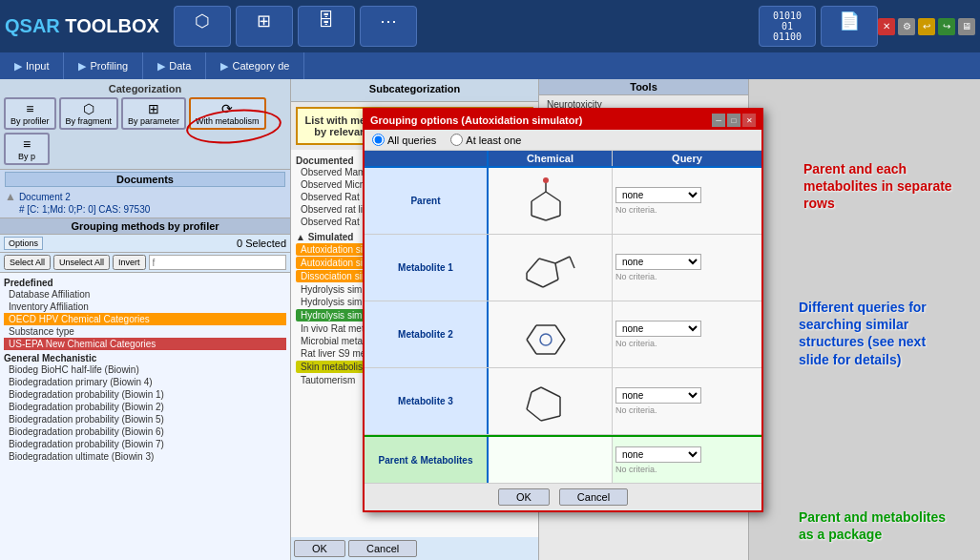  Describe the element at coordinates (687, 469) in the screenshot. I see `bottom-row-criteria: No criteria.` at that location.